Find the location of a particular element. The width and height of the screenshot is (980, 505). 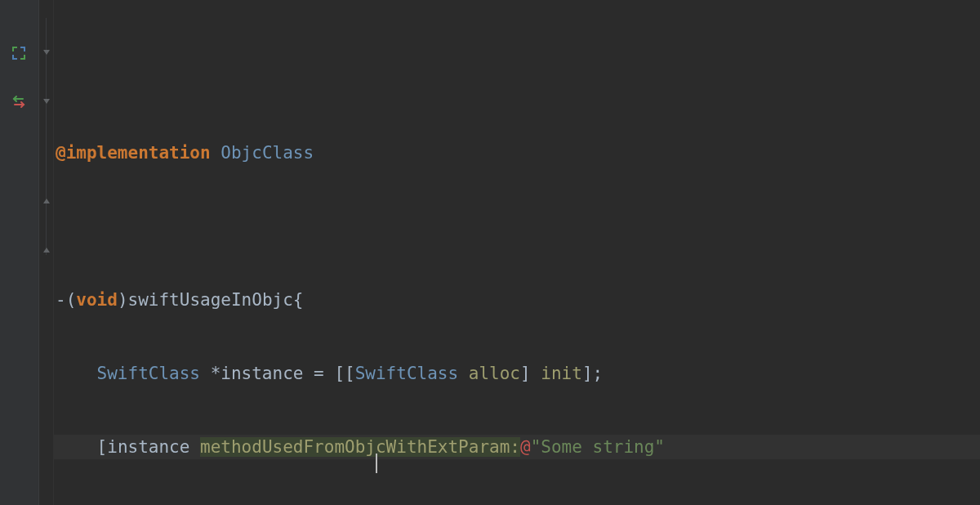

code-line: @implementation ObjcClass is located at coordinates (517, 153).